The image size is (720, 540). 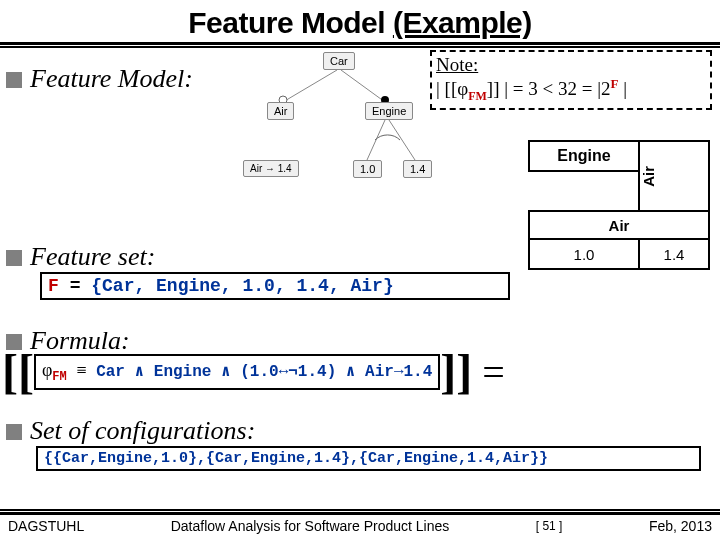 I want to click on engine-air-table: Engine Air Air 1.0 1.4, so click(x=619, y=205).